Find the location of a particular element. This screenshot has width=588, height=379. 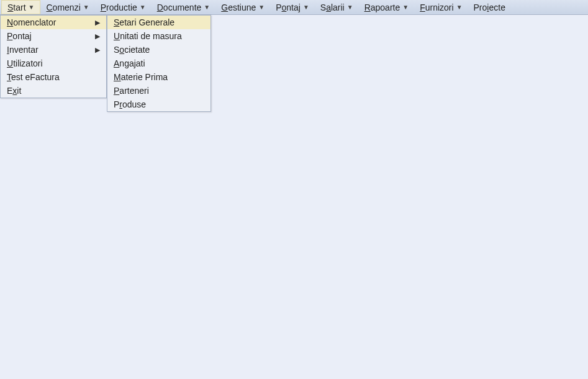

menubar-label: Gestiune is located at coordinates (238, 7).